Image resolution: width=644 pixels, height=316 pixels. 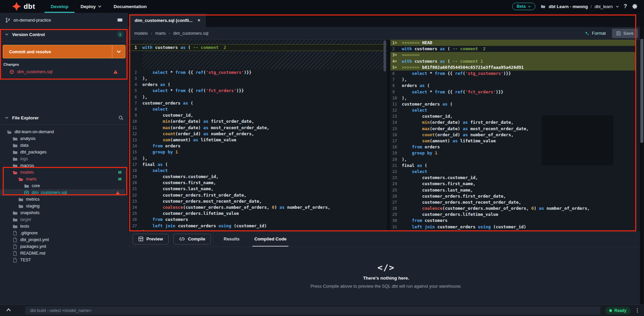 What do you see at coordinates (513, 221) in the screenshot?
I see `code-line-30: 30 from customers` at bounding box center [513, 221].